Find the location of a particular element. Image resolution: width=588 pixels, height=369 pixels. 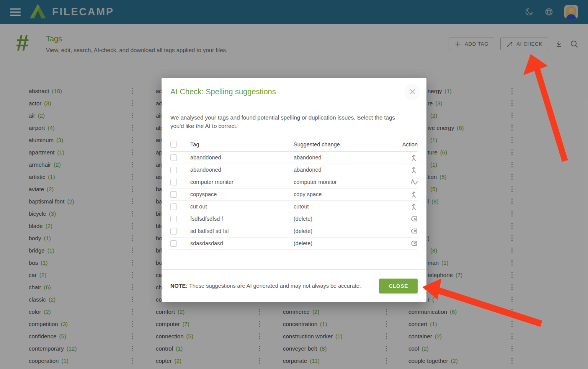

suggestion-tag: fsdfsdfsdfsd f is located at coordinates (242, 219).